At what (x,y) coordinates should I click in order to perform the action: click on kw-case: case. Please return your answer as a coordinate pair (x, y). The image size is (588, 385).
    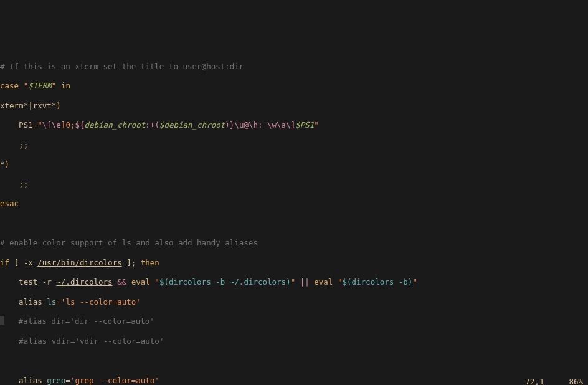
    Looking at the image, I should click on (9, 86).